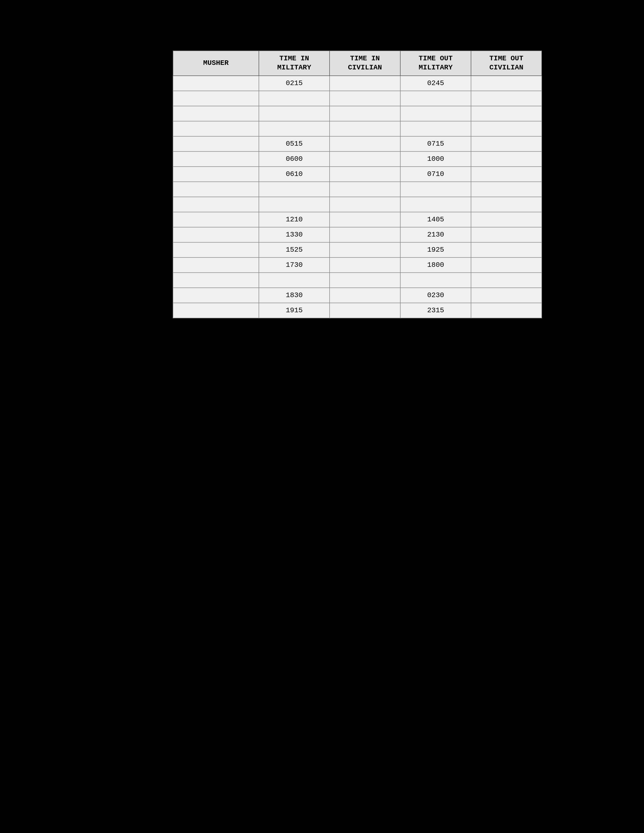  I want to click on table-row: 13302130, so click(357, 235).